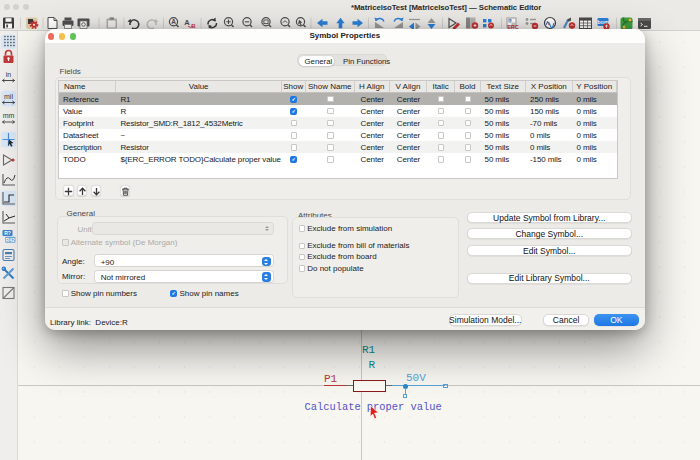 The width and height of the screenshot is (700, 460). What do you see at coordinates (9, 116) in the screenshot?
I see `svg-text: mm` at bounding box center [9, 116].